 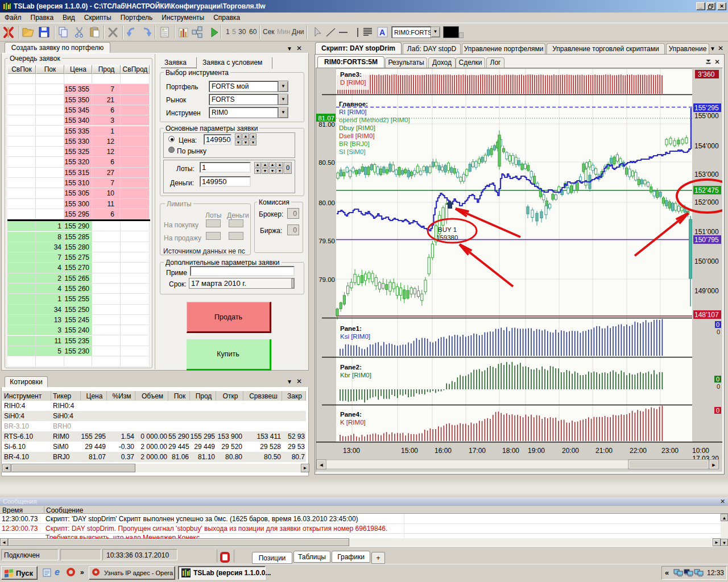 I want to click on svg-text: 79.50, so click(x=326, y=241).